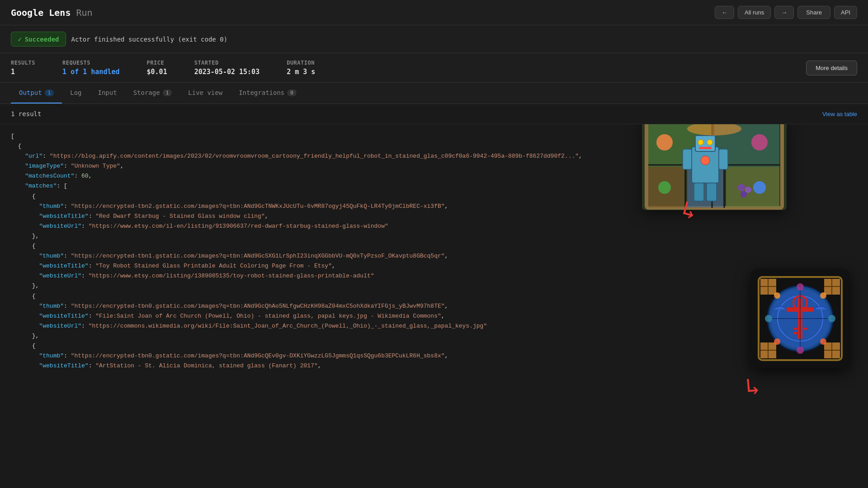 The width and height of the screenshot is (868, 488). Describe the element at coordinates (832, 68) in the screenshot. I see `more-details-button: More details` at that location.